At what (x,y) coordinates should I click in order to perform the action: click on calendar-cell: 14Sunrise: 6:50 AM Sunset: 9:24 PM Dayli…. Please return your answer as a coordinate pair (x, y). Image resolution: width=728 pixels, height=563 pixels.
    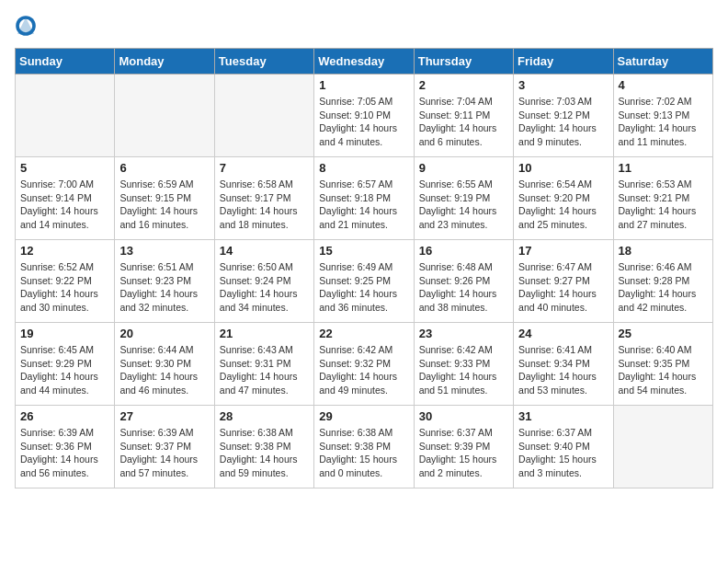
    Looking at the image, I should click on (264, 282).